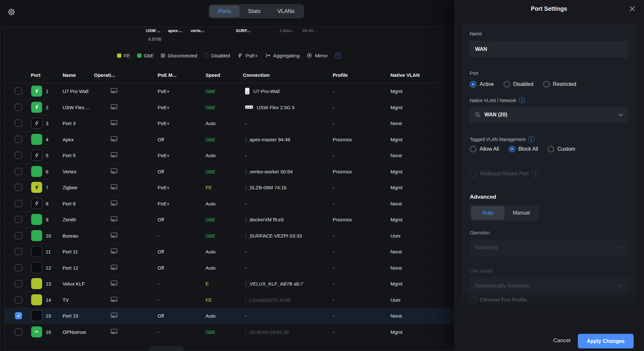 This screenshot has width=644, height=351. What do you see at coordinates (482, 84) in the screenshot?
I see `radio-active: Active` at bounding box center [482, 84].